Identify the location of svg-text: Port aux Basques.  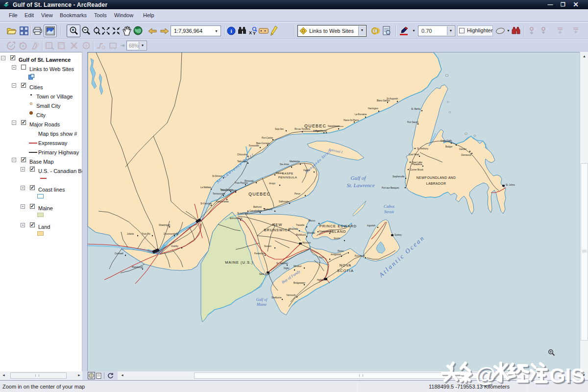
(391, 188).